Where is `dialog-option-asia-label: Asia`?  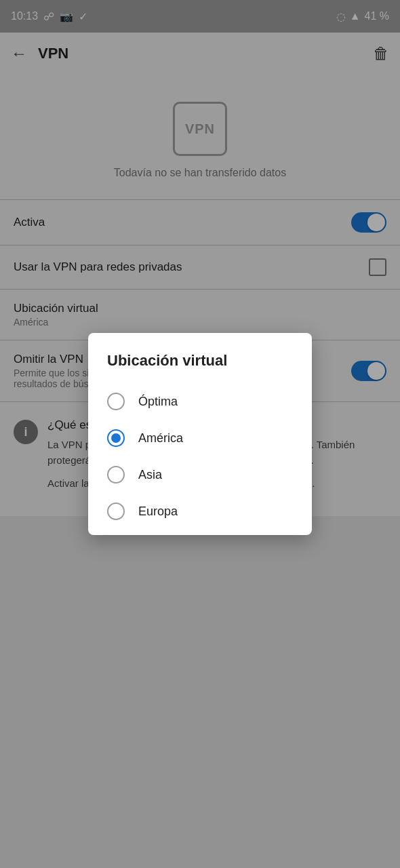 dialog-option-asia-label: Asia is located at coordinates (151, 475).